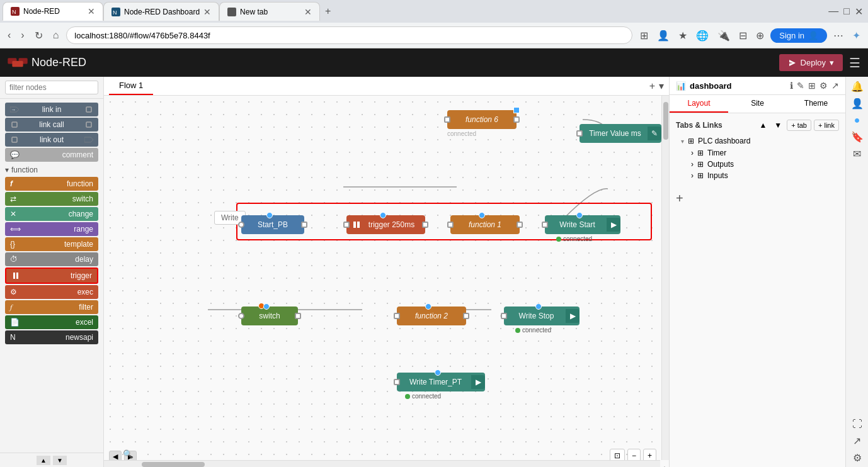  I want to click on far-right-expand-button: ⛶, so click(857, 424).